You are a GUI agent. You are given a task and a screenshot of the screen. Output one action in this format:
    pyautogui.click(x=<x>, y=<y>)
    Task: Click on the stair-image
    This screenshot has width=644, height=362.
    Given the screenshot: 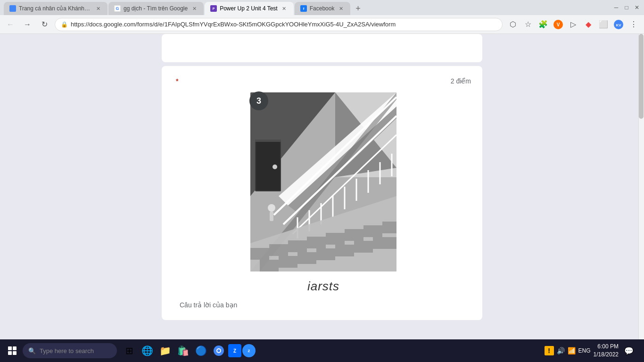 What is the action you would take?
    pyautogui.click(x=323, y=182)
    